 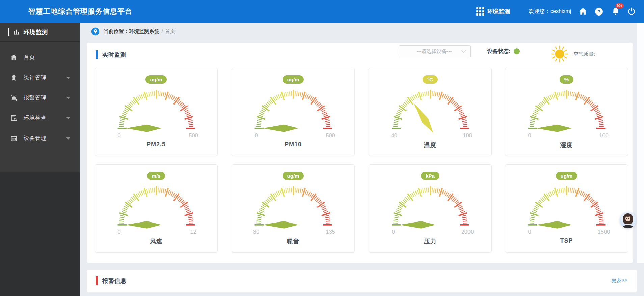 I want to click on home-button, so click(x=583, y=11).